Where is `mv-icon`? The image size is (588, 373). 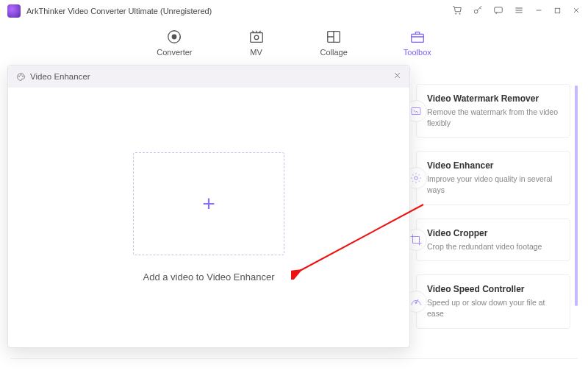
mv-icon is located at coordinates (257, 37).